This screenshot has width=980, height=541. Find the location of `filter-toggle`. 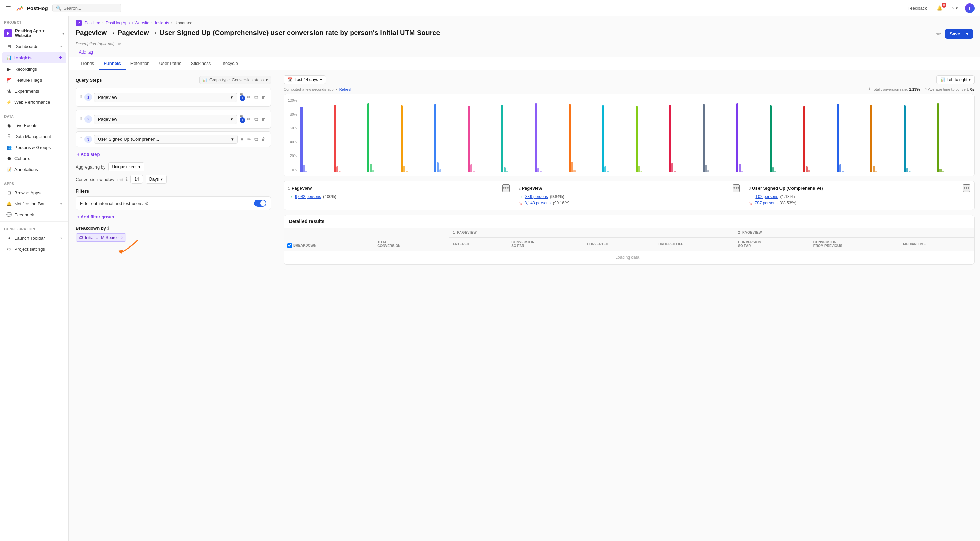

filter-toggle is located at coordinates (260, 203).